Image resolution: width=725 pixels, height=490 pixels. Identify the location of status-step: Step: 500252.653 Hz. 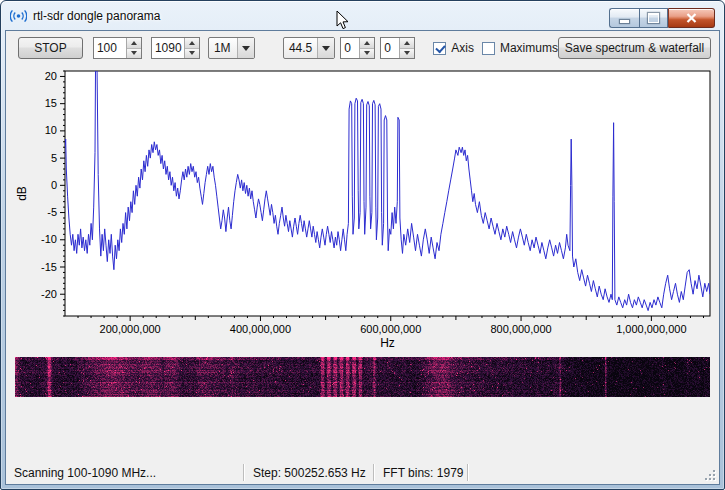
(309, 472).